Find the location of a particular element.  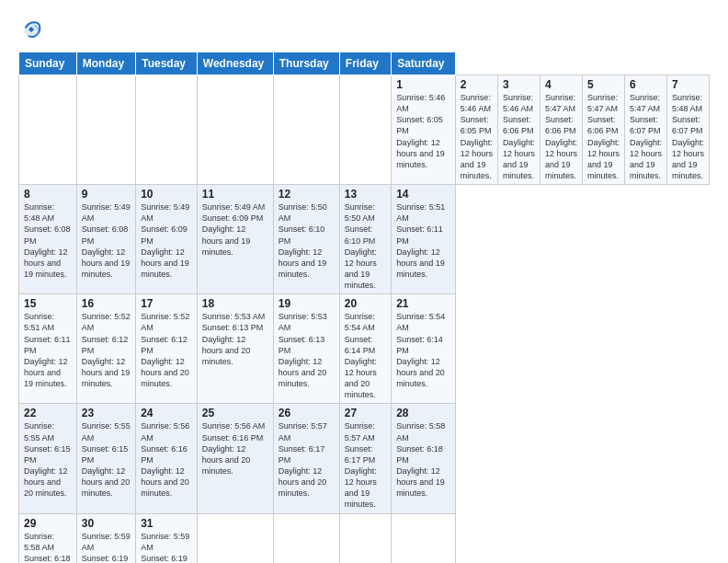

day-number: 26 is located at coordinates (307, 413).